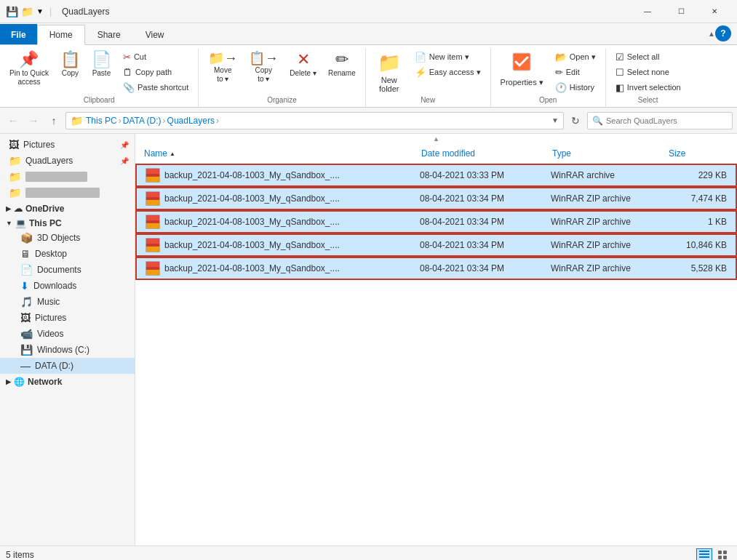  Describe the element at coordinates (575, 72) in the screenshot. I see `edit-button: ✏ Edit` at that location.